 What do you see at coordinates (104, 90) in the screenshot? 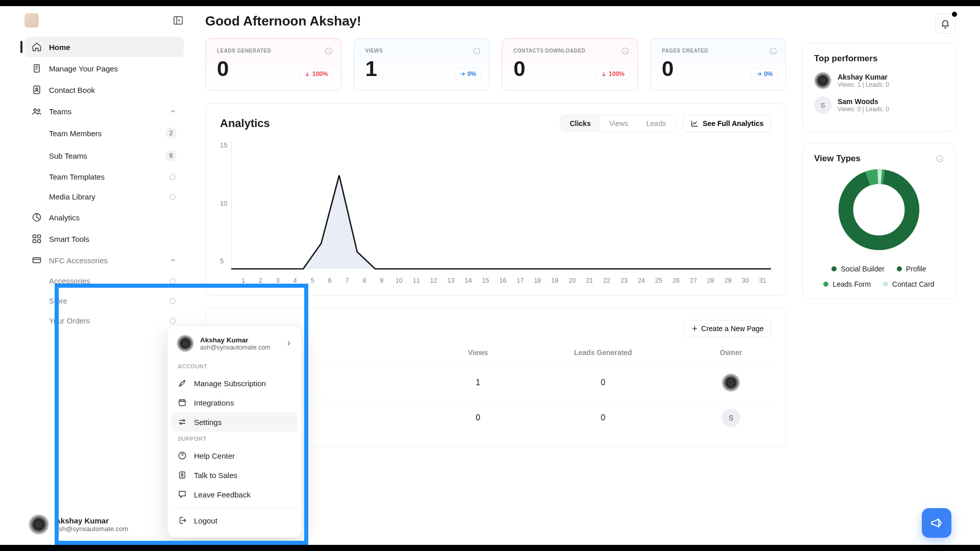
I see `sidebar-item-contacts: Contact Book` at bounding box center [104, 90].